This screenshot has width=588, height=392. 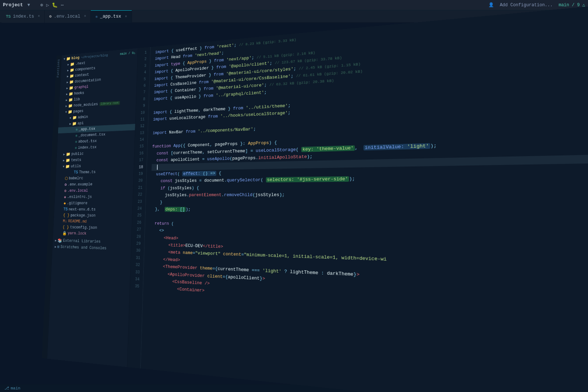 I want to click on tree-item-env-local: ▶ ⚙ .env.local, so click(x=94, y=191).